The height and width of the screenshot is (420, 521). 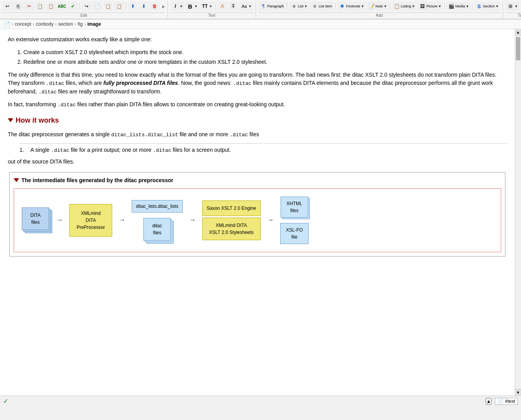 What do you see at coordinates (155, 6) in the screenshot?
I see `delete-icon: 🗑` at bounding box center [155, 6].